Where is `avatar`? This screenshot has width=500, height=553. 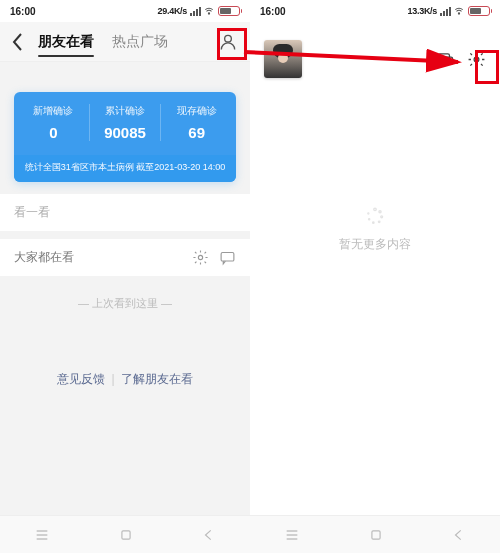 avatar is located at coordinates (283, 59).